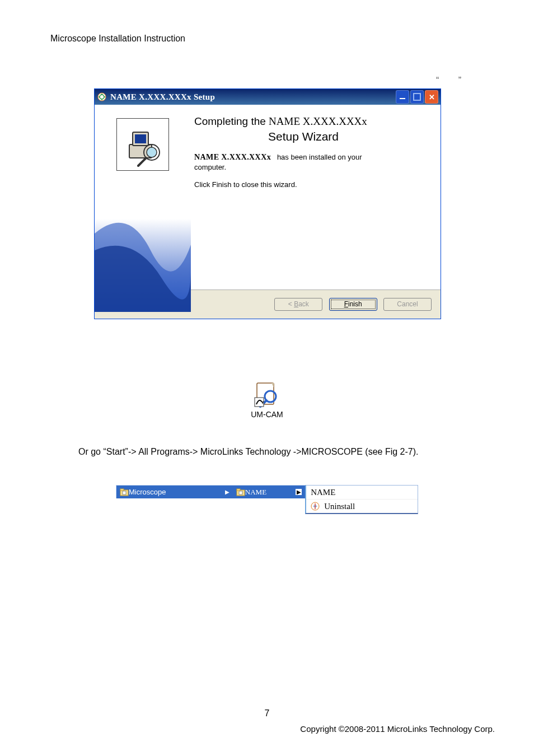 Image resolution: width=534 pixels, height=756 pixels. I want to click on wizard-right-pane: Completing the NAME X.XXX.XXXx Setup Wiz…, so click(316, 197).